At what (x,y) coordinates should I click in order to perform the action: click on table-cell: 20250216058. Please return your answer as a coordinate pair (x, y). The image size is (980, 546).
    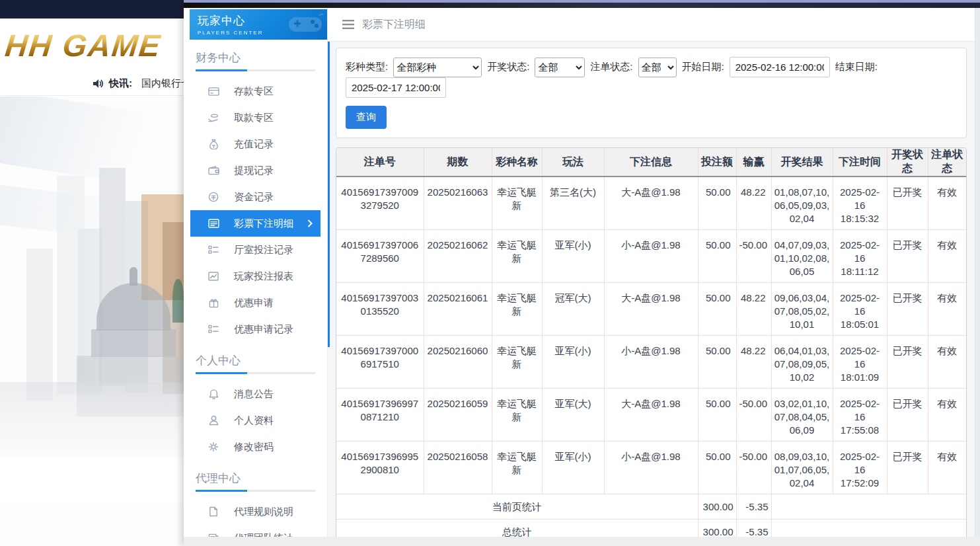
    Looking at the image, I should click on (457, 468).